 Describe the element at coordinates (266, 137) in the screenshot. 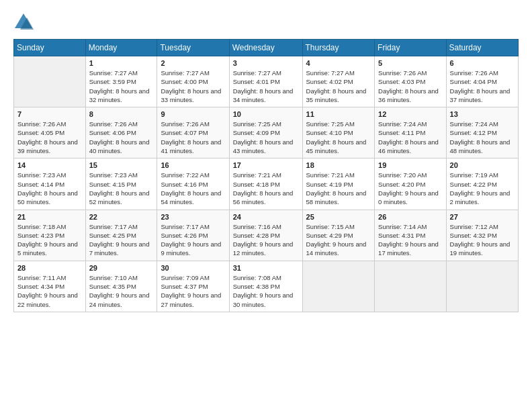

I see `day-info: Sunrise: 7:25 AMSunset: 4:09 PMDaylight:…` at that location.